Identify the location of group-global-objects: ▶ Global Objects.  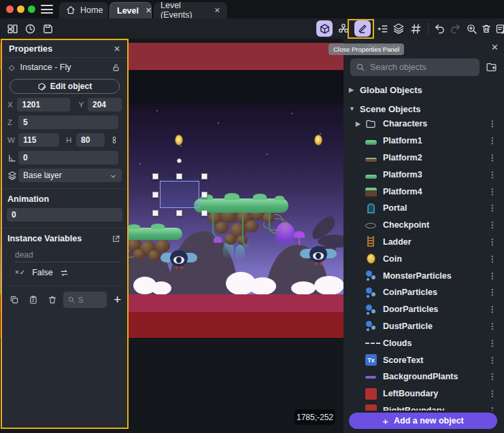
(424, 90).